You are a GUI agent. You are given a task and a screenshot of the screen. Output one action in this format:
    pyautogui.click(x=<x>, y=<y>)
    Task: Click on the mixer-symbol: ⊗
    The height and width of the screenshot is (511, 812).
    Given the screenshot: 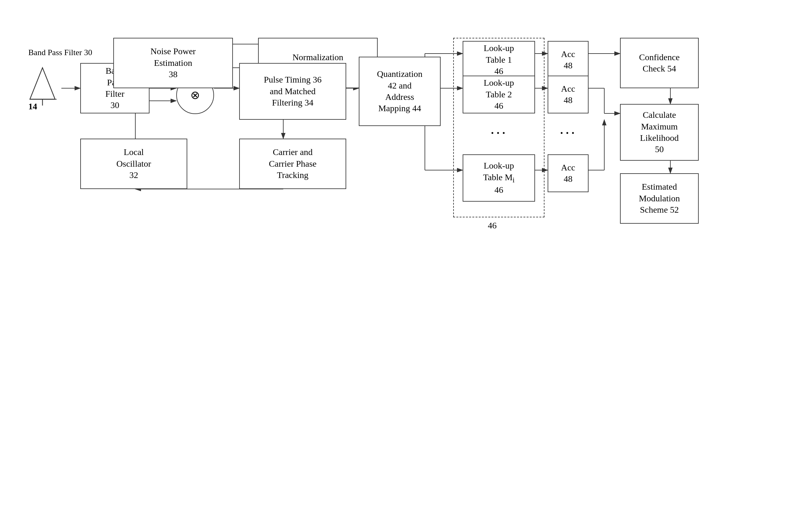 What is the action you would take?
    pyautogui.click(x=195, y=95)
    